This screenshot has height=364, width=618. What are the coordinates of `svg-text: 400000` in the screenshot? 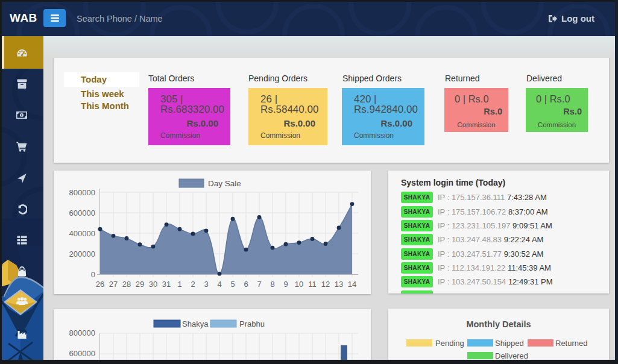 It's located at (82, 234).